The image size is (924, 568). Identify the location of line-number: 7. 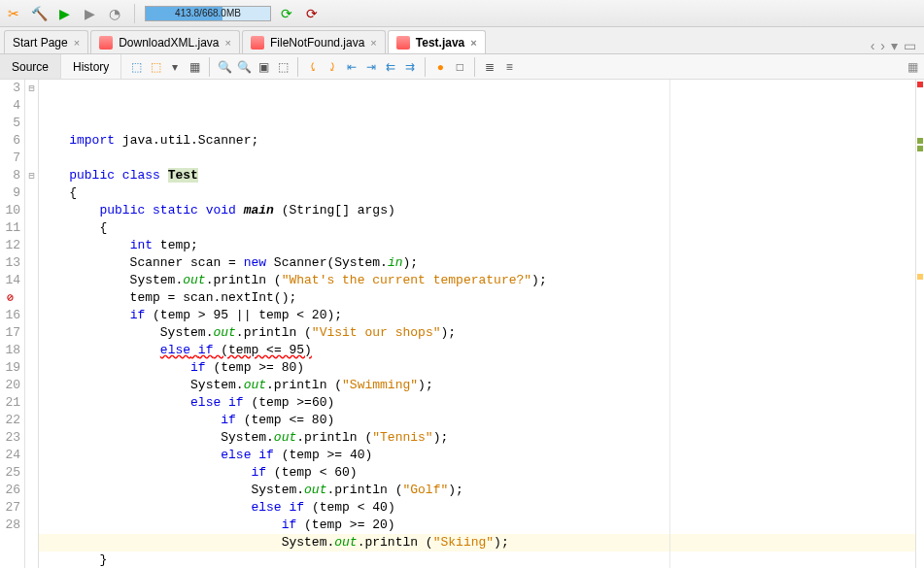
(10, 158).